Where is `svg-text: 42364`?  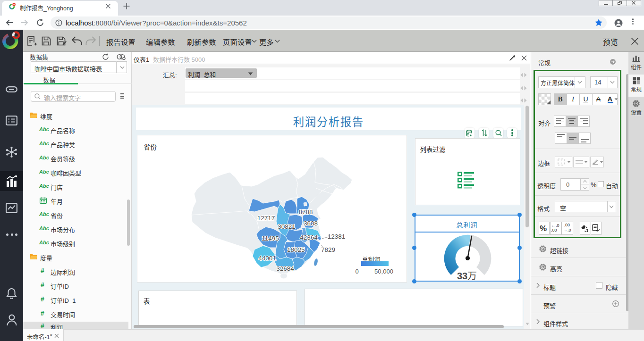
svg-text: 42364 is located at coordinates (309, 238).